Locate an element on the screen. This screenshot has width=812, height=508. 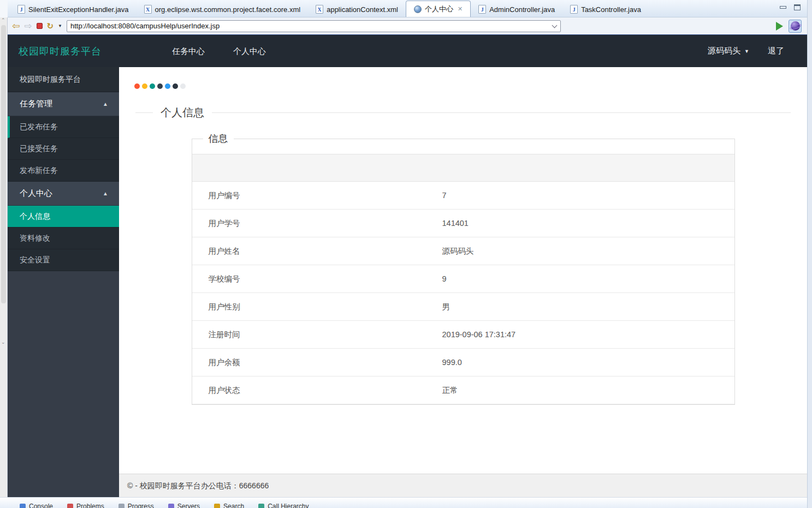
scrollbar-thumb is located at coordinates (3, 164).